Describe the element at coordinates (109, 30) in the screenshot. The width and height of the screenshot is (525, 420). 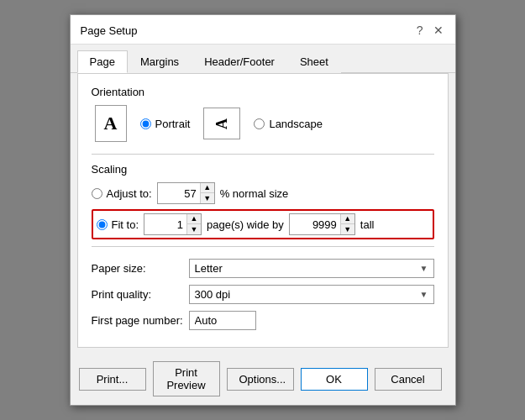
I see `dialog-title: Page Setup` at that location.